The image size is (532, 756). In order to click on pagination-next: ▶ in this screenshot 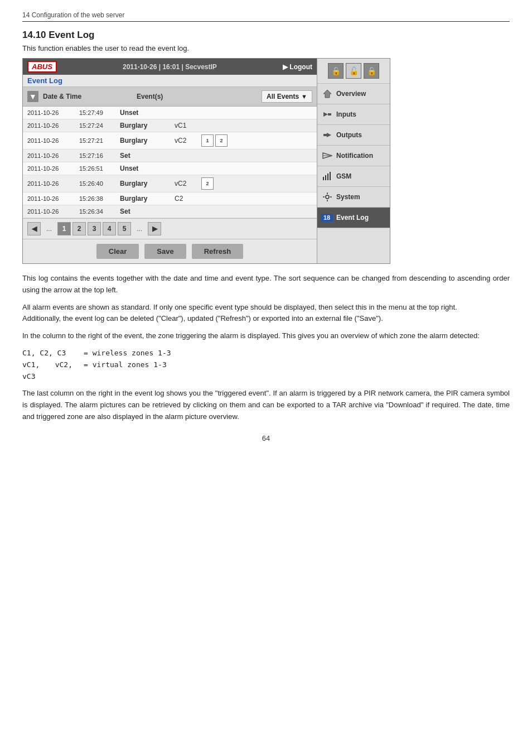, I will do `click(154, 229)`.